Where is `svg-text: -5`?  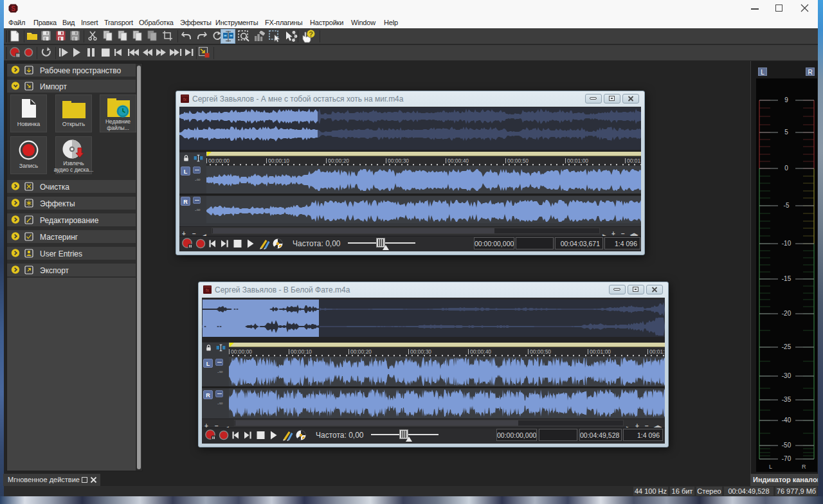 svg-text: -5 is located at coordinates (787, 206).